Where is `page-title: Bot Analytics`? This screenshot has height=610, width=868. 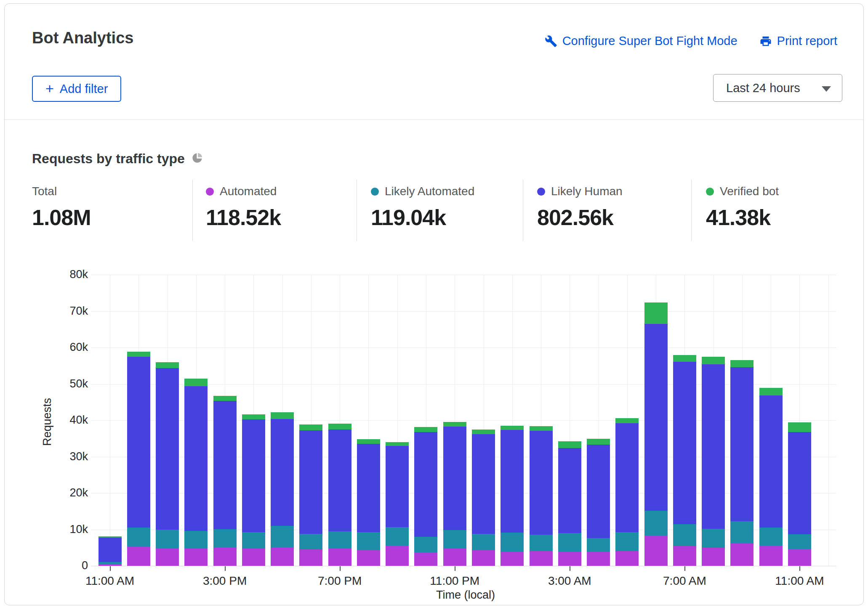
page-title: Bot Analytics is located at coordinates (83, 38).